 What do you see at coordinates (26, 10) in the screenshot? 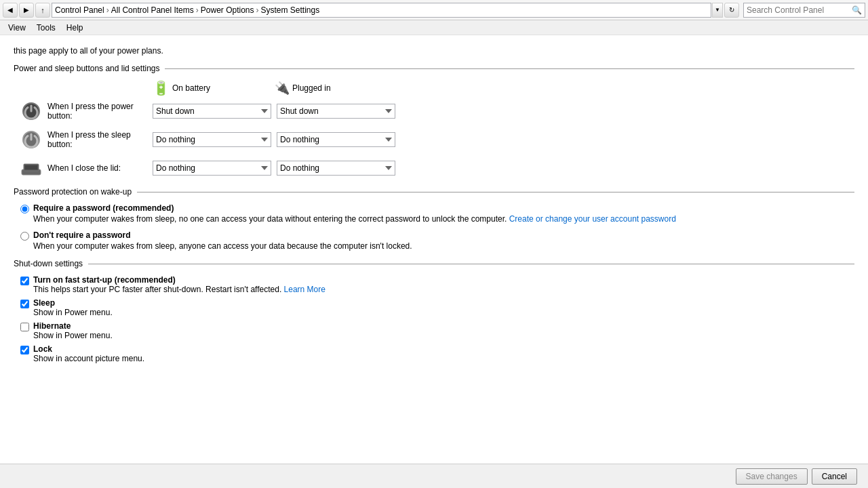
I see `forward-button: ▶` at bounding box center [26, 10].